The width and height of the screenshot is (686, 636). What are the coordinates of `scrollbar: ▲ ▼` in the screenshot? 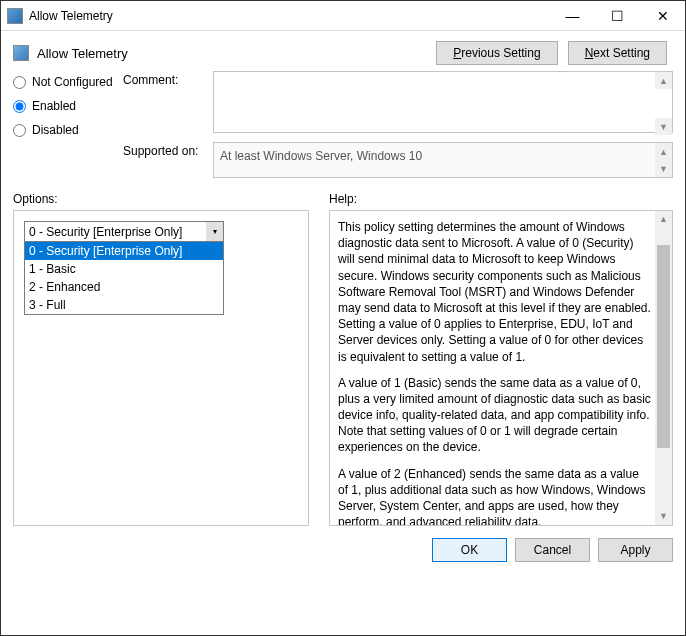 It's located at (664, 368).